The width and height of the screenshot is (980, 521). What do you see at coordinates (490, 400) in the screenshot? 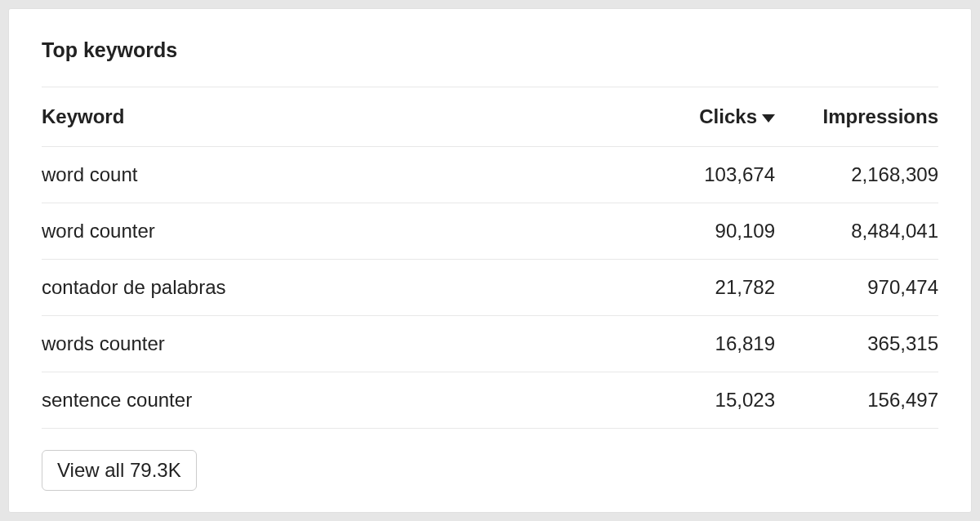
I see `table-row: sentence counter 15,023 156,497` at bounding box center [490, 400].